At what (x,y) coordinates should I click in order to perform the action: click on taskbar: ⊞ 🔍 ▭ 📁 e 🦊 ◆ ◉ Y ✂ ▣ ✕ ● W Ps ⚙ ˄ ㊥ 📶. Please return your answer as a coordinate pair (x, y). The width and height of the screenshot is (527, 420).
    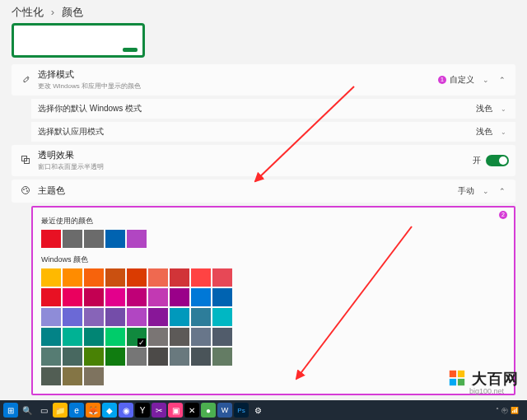
    Looking at the image, I should click on (264, 410).